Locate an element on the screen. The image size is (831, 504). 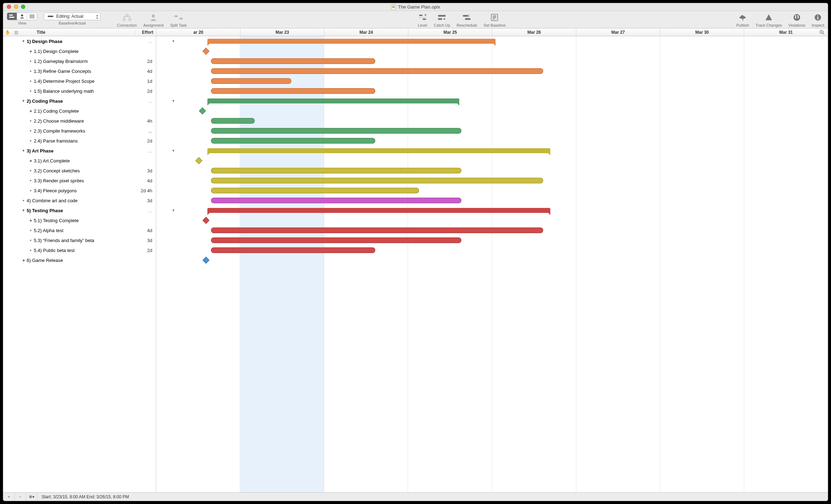
task-row: ●5.2) Alpha test4d is located at coordinates (80, 230).